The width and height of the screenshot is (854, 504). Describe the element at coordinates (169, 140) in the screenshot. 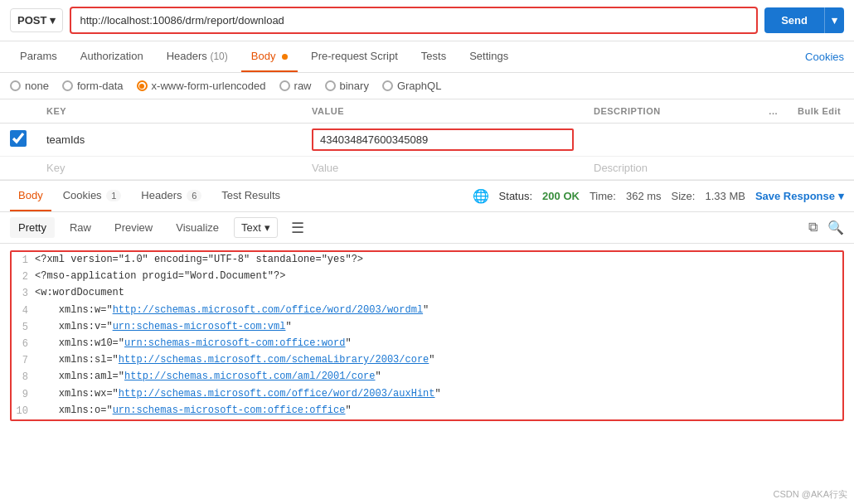

I see `key-cell` at that location.